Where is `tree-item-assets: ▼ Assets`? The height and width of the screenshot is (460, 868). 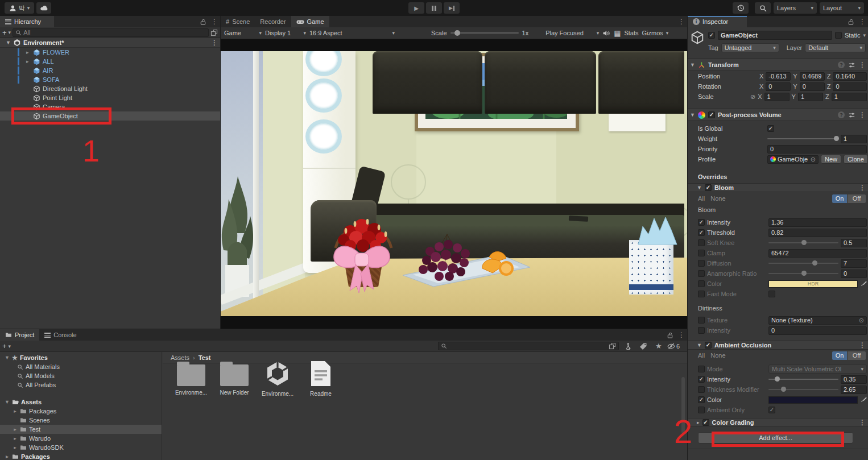
tree-item-assets: ▼ Assets is located at coordinates (81, 402).